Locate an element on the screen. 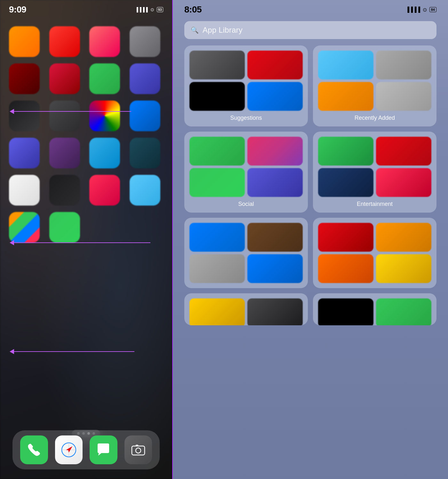 This screenshot has width=448, height=479. dock-messages-icon is located at coordinates (104, 450).